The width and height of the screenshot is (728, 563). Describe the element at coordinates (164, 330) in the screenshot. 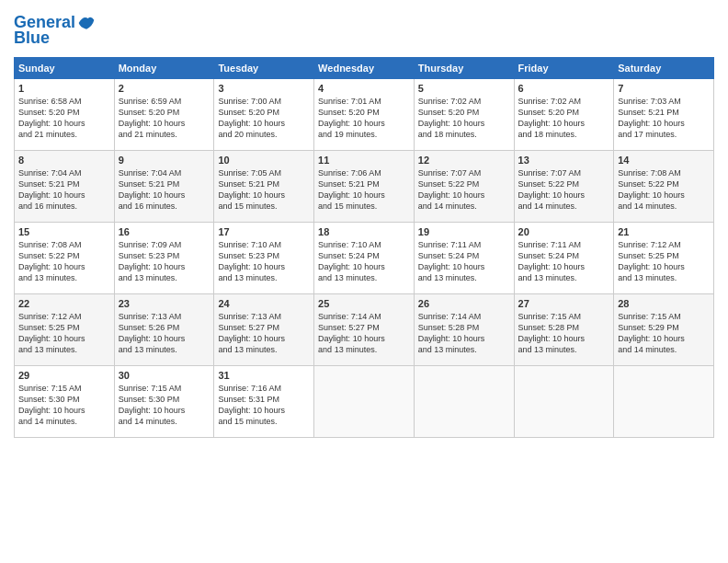

I see `calendar-cell: 23Sunrise: 7:13 AMSunset: 5:26 PMDayligh…` at that location.